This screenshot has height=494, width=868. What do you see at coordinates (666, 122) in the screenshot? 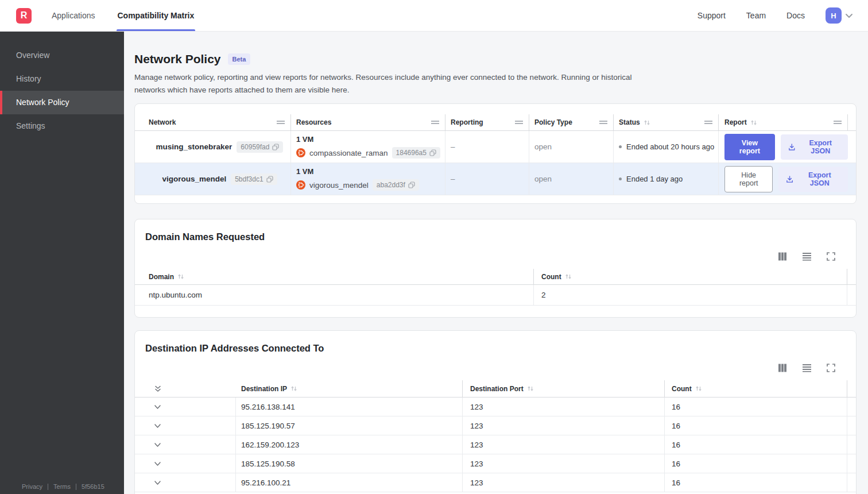
I see `column-header-status: Status` at bounding box center [666, 122].